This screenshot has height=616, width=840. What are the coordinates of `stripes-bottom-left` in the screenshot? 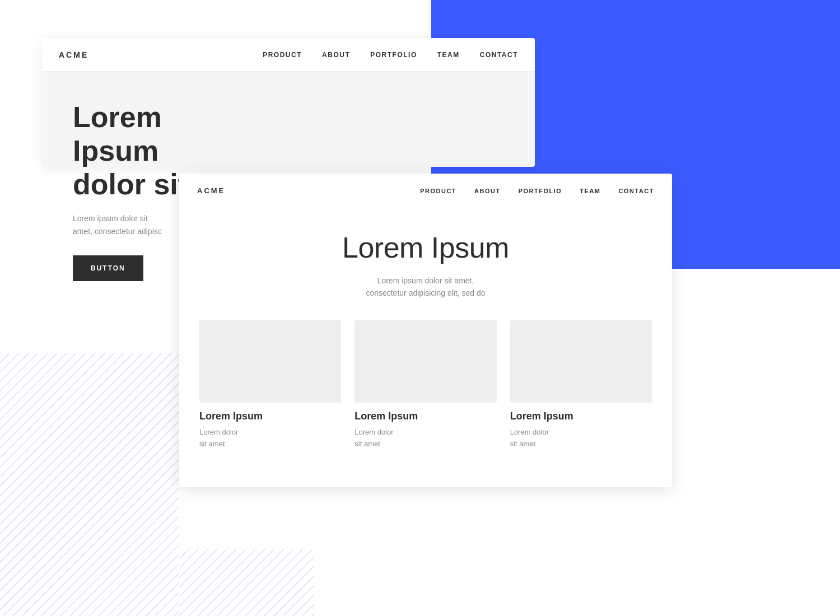 It's located at (90, 484).